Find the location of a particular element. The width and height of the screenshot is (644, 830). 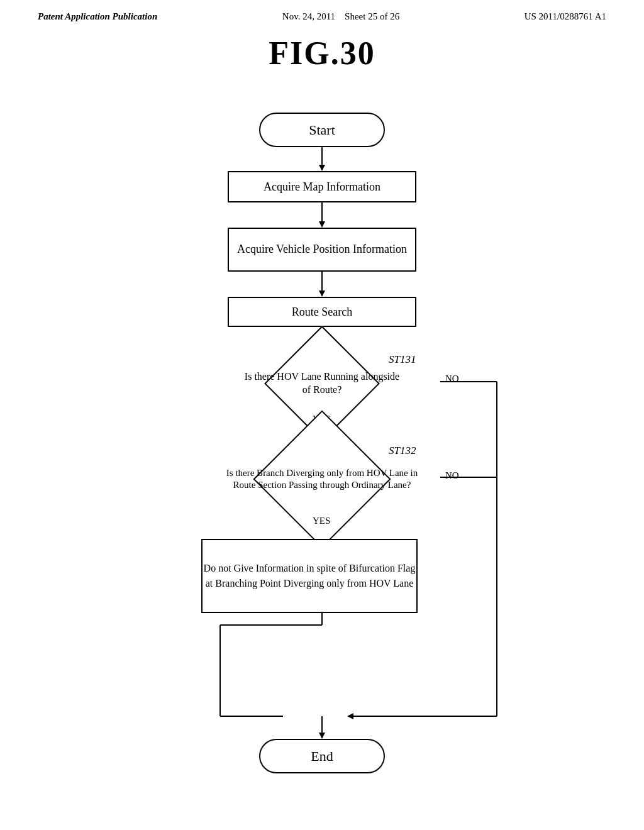

st131-label: ST131 is located at coordinates (402, 360).